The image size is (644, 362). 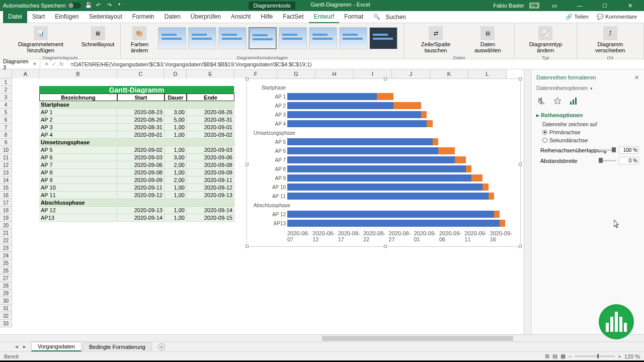 I want to click on row-header-22: 22, so click(x=6, y=240).